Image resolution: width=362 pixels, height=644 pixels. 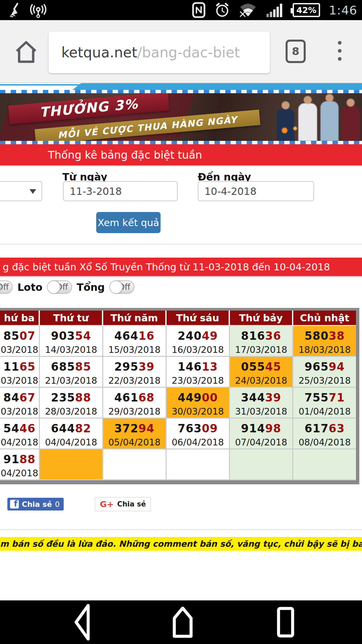 I want to click on table-header-cell: Thứ tư, so click(x=72, y=318).